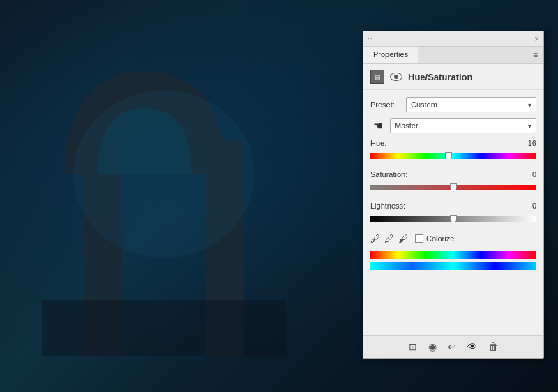  Describe the element at coordinates (452, 347) in the screenshot. I see `reset-icon: ↩` at that location.